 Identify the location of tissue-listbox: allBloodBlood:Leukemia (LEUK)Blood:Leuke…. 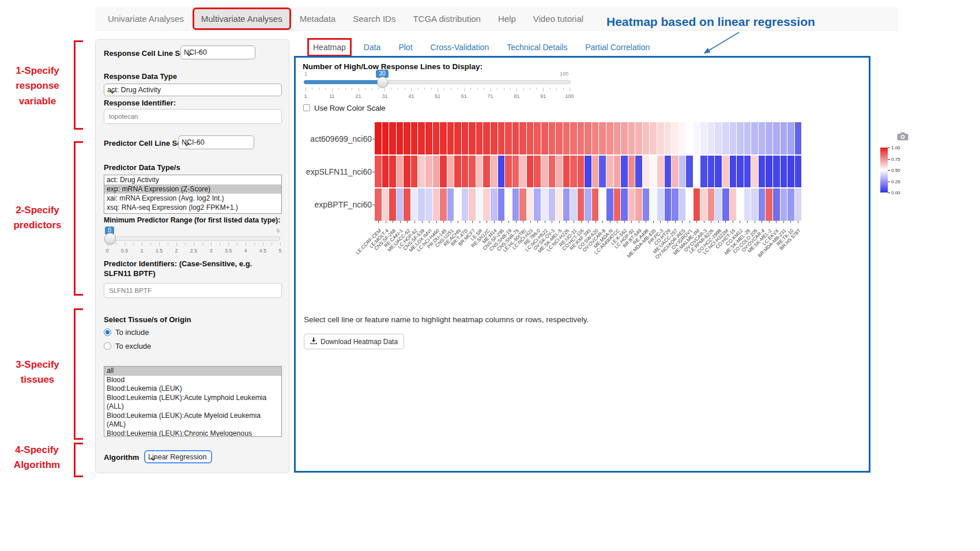
(193, 401).